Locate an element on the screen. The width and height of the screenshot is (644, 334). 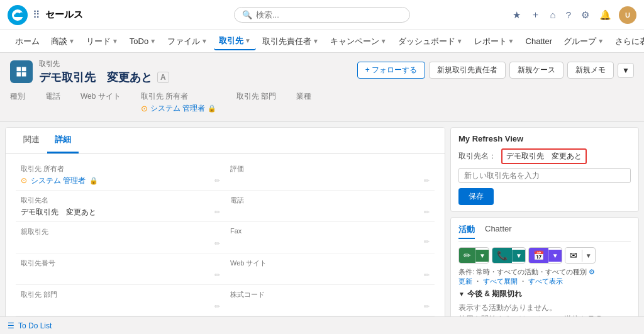
nav-contacts: 取引先責任者 ▼ is located at coordinates (291, 42).